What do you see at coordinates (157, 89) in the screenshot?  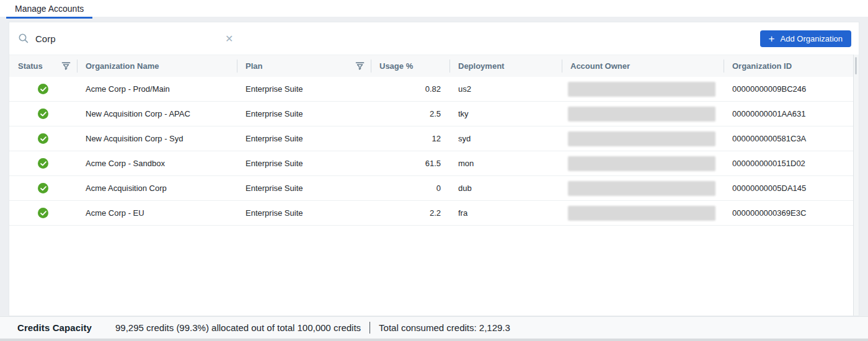 I see `org-name-cell: Acme Corp - Prod/Main` at bounding box center [157, 89].